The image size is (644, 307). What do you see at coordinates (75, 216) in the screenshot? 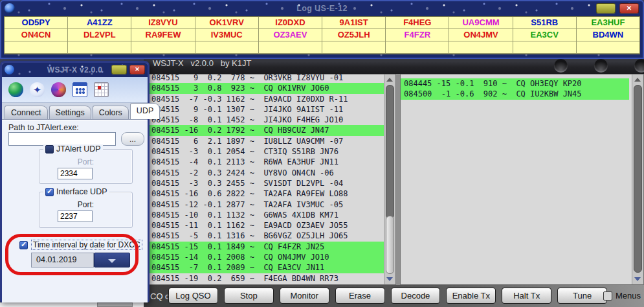
I see `interface-port-input` at bounding box center [75, 216].